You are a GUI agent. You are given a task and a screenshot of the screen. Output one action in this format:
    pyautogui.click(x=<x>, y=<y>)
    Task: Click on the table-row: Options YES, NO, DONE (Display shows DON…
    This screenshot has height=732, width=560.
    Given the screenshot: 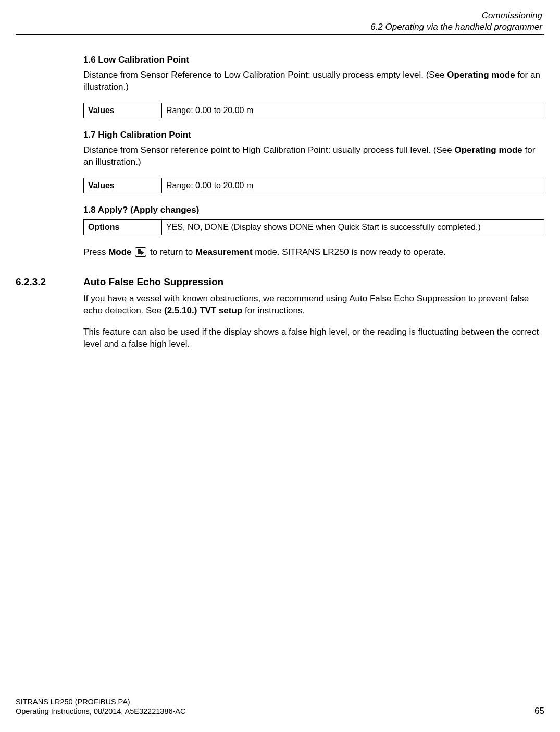 What is the action you would take?
    pyautogui.click(x=314, y=227)
    